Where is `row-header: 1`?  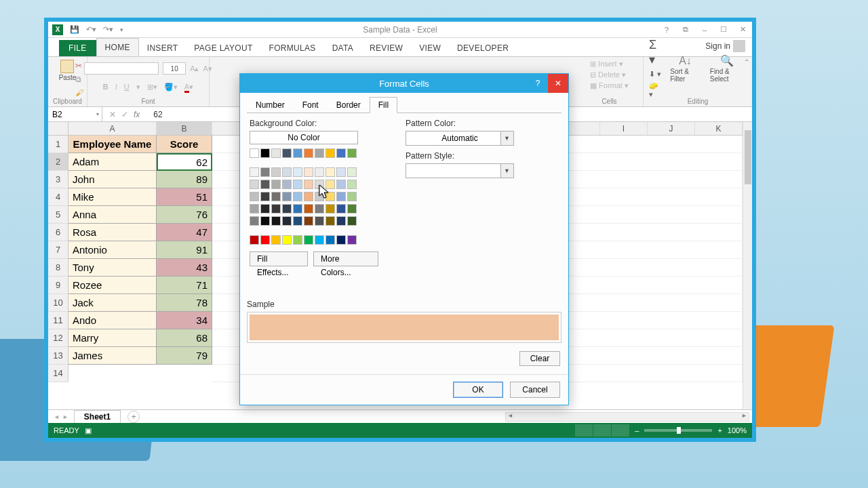
row-header: 1 is located at coordinates (58, 144).